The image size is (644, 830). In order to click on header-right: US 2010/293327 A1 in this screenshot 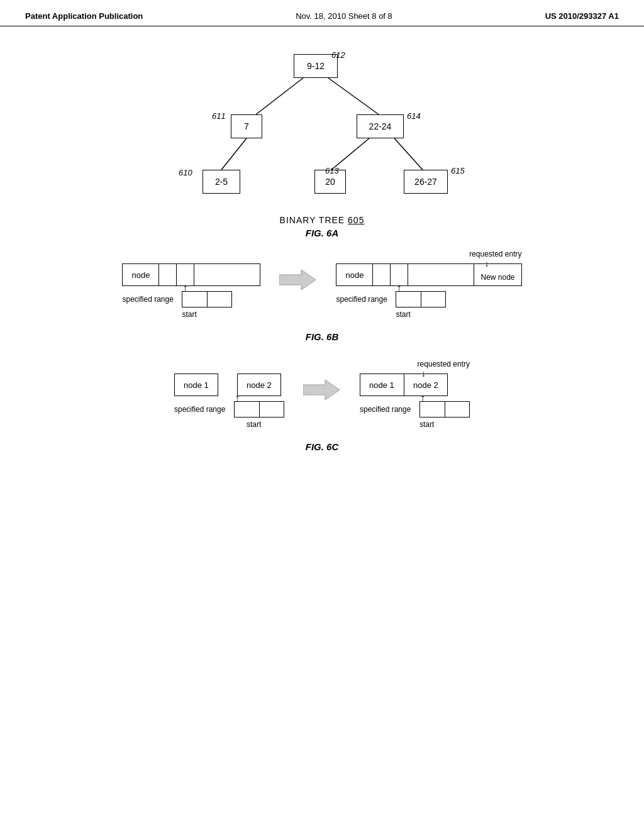, I will do `click(582, 16)`.